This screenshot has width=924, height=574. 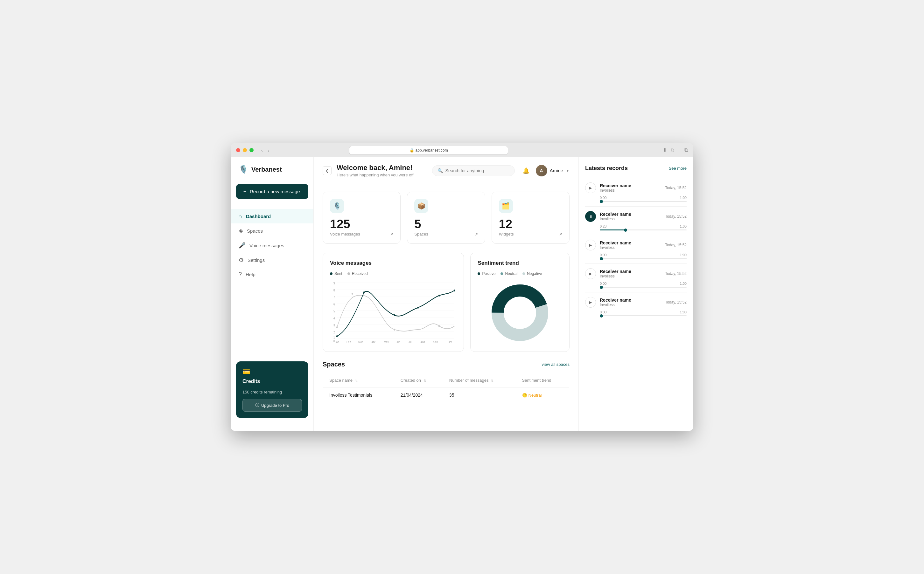 I want to click on record-5-company: Invoiless, so click(x=631, y=305).